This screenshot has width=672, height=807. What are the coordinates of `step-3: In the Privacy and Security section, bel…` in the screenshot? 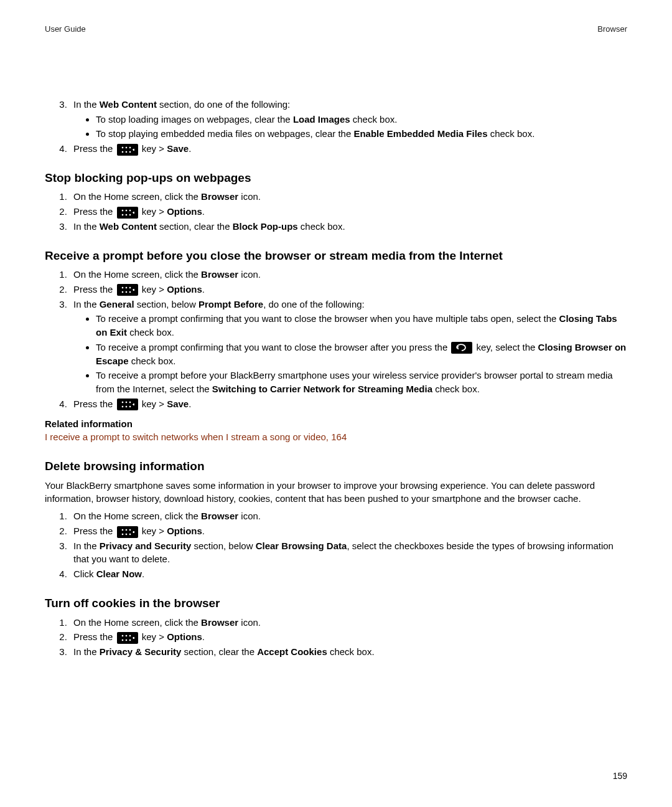 It's located at (348, 553).